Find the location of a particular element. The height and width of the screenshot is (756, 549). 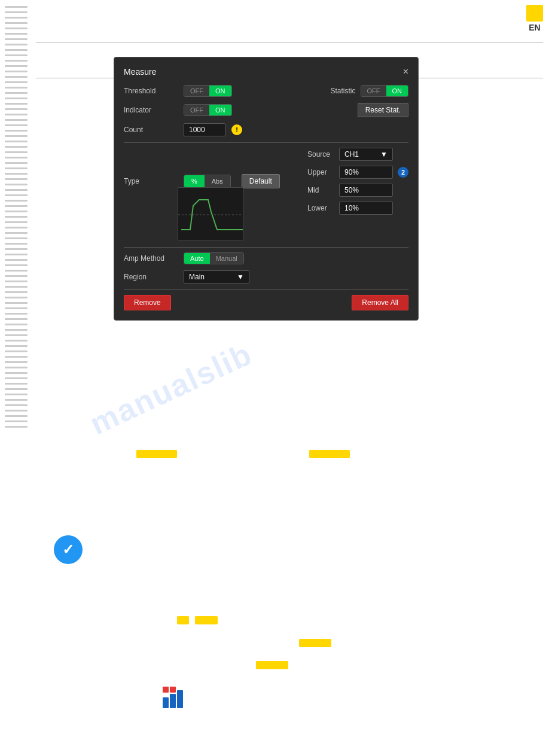

threshold-toggle: OFF ON is located at coordinates (208, 91).